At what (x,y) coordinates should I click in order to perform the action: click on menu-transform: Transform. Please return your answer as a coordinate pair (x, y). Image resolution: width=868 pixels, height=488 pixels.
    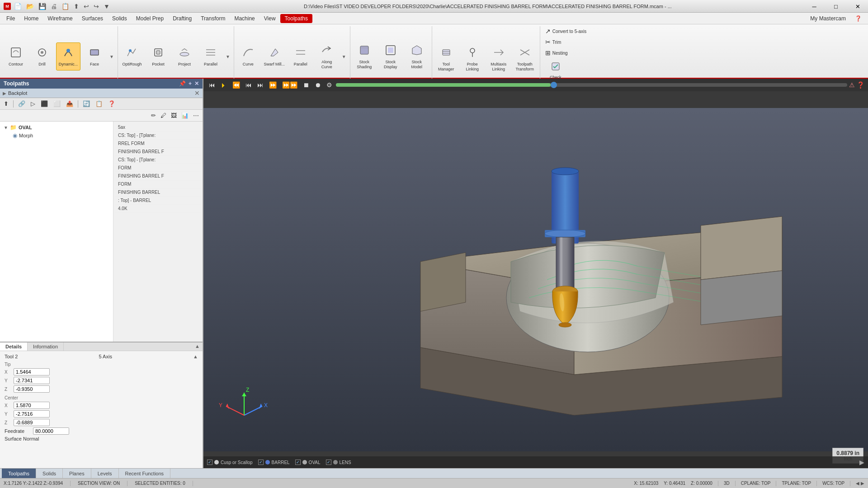
    Looking at the image, I should click on (213, 19).